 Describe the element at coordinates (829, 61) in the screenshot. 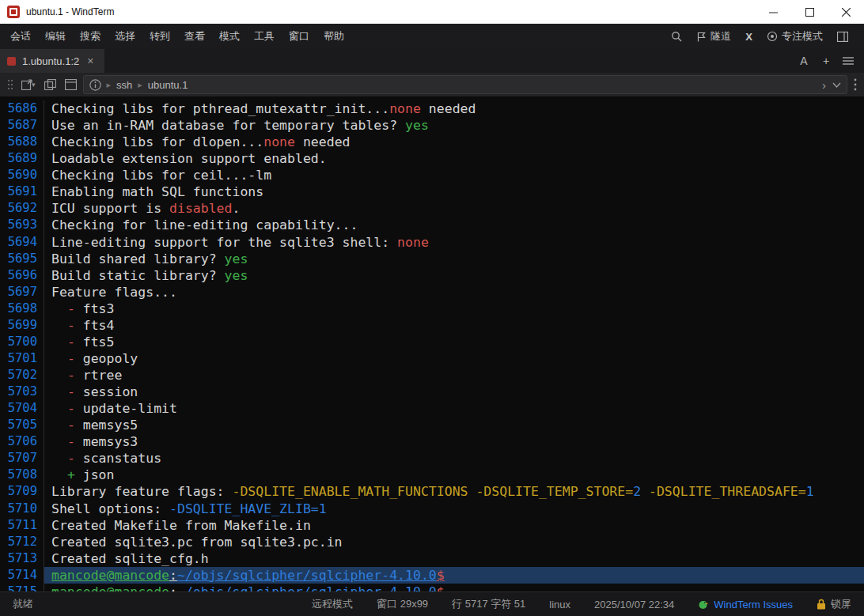

I see `tab-bar-right: A +` at that location.